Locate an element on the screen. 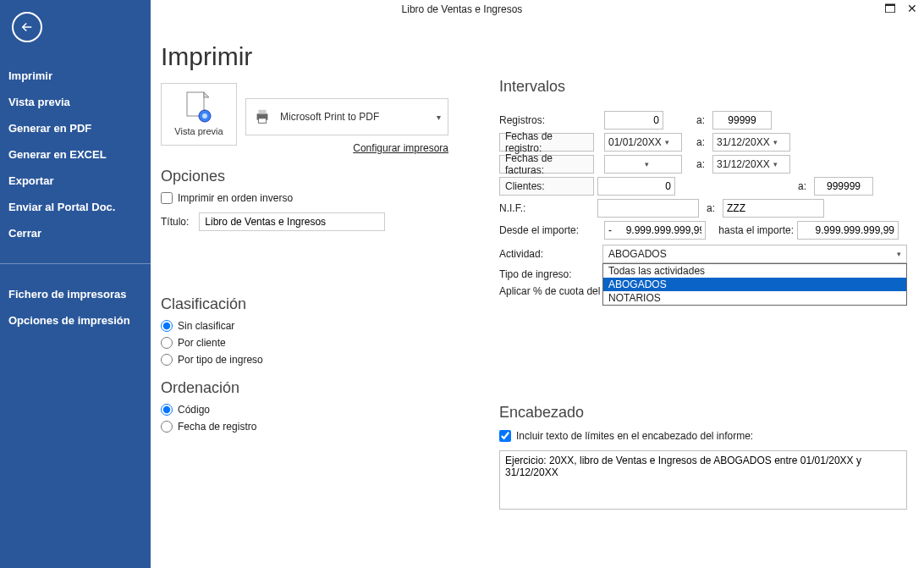  importe-from-label: Desde el importe: is located at coordinates (550, 230).